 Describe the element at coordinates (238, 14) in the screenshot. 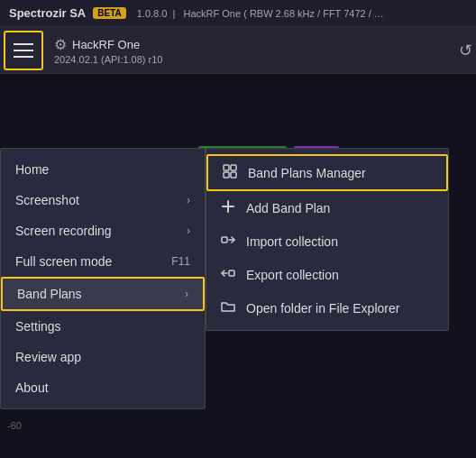

I see `header-bar: Spectrozir SA BETA 1.0.8.0 | HackRF One …` at that location.